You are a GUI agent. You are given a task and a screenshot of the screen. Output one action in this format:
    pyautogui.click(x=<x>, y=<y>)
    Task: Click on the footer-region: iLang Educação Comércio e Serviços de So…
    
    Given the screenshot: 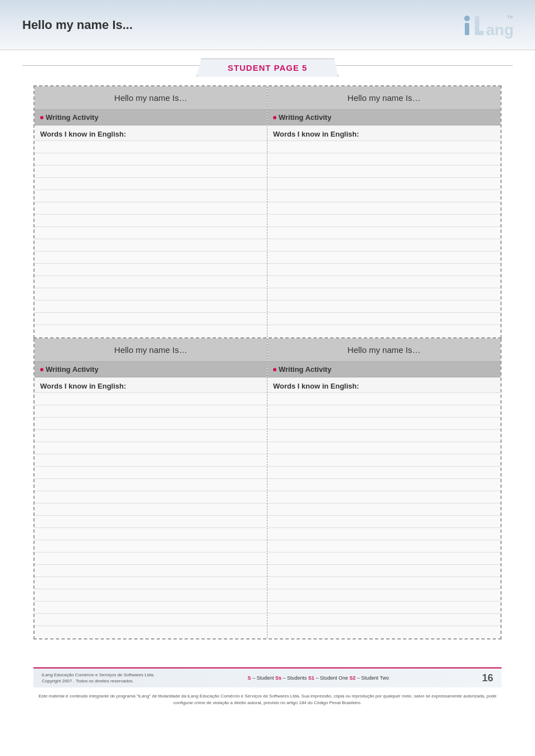 What is the action you would take?
    pyautogui.click(x=268, y=677)
    